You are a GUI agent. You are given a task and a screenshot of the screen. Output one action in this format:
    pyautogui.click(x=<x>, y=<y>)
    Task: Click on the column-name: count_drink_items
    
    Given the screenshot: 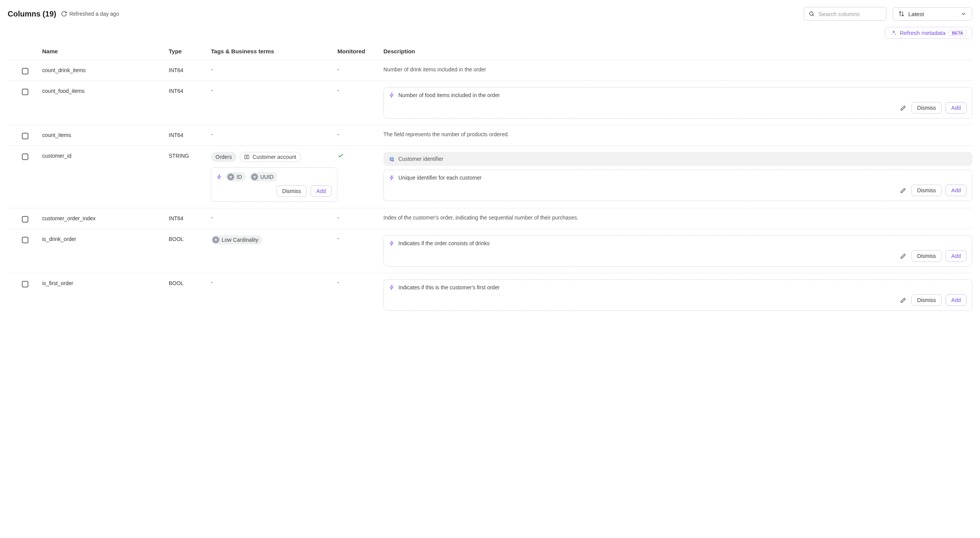 What is the action you would take?
    pyautogui.click(x=105, y=70)
    